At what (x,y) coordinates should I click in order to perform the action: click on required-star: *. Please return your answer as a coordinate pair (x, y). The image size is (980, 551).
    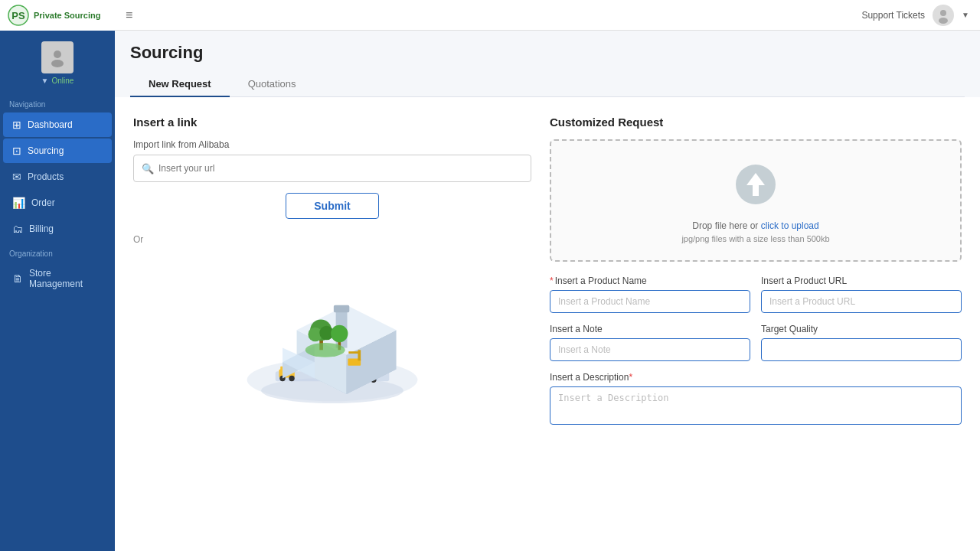
    Looking at the image, I should click on (551, 281).